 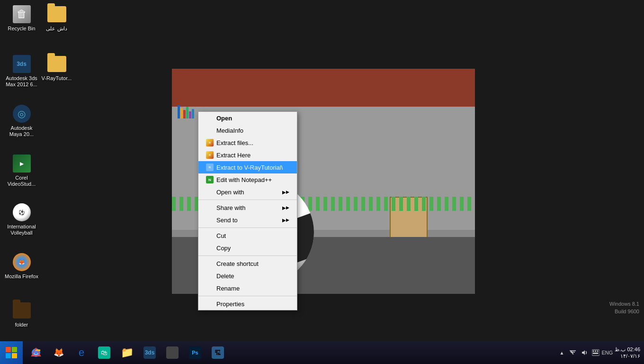 What do you see at coordinates (22, 181) in the screenshot?
I see `corel-label: Corel VideoStud...` at bounding box center [22, 181].